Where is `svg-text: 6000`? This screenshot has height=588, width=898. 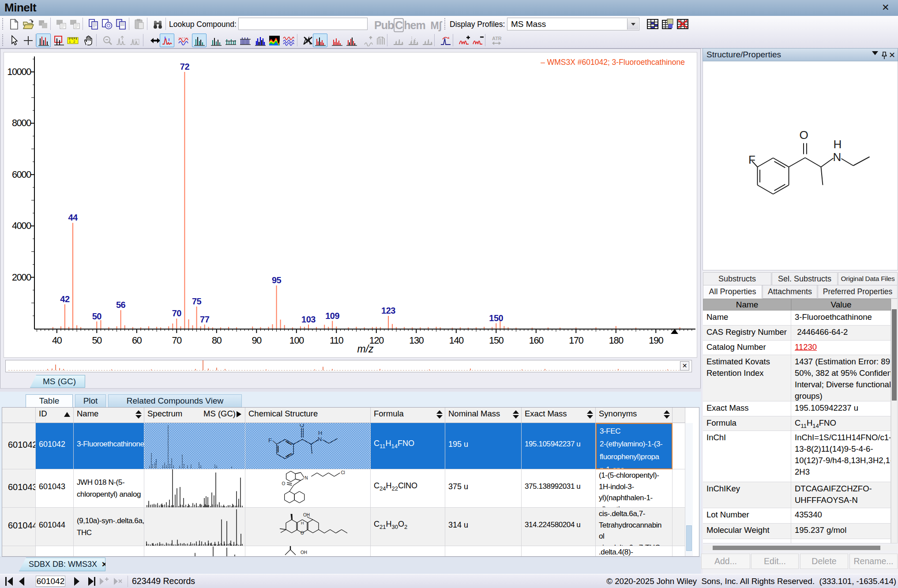
svg-text: 6000 is located at coordinates (22, 175).